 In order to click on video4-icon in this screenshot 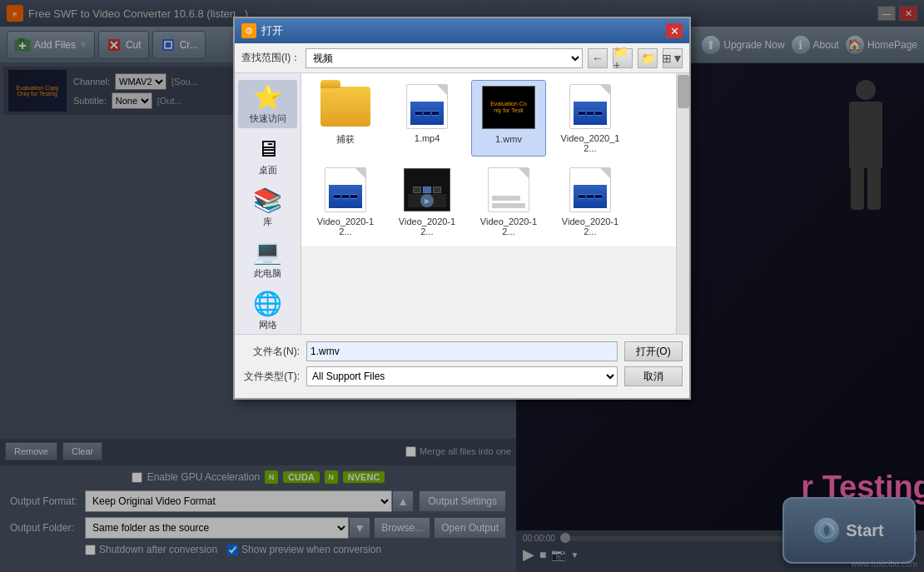, I will do `click(509, 190)`.